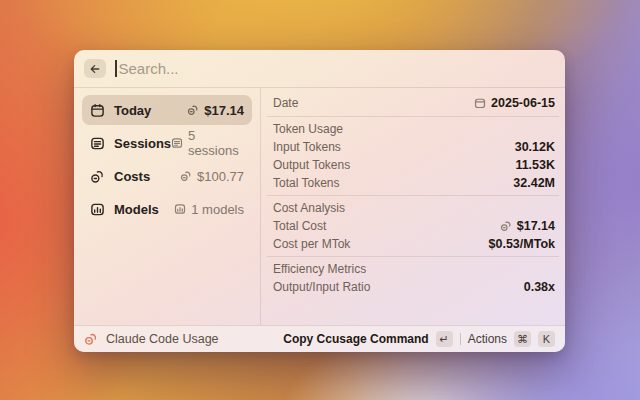 This screenshot has height=400, width=640. Describe the element at coordinates (414, 147) in the screenshot. I see `metadata-row: Input Tokens 30.12K` at that location.